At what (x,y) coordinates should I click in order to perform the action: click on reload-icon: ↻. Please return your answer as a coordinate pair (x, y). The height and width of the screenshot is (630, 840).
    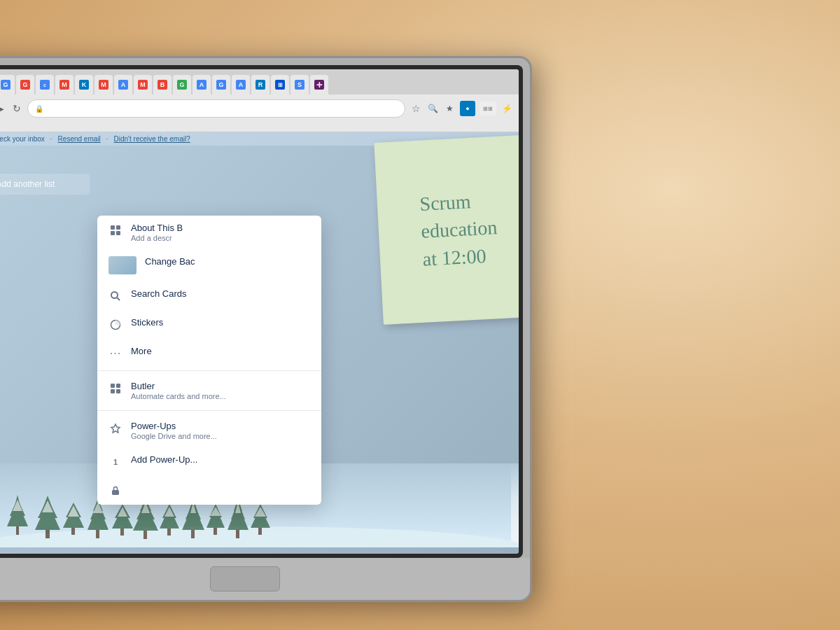
    Looking at the image, I should click on (17, 108).